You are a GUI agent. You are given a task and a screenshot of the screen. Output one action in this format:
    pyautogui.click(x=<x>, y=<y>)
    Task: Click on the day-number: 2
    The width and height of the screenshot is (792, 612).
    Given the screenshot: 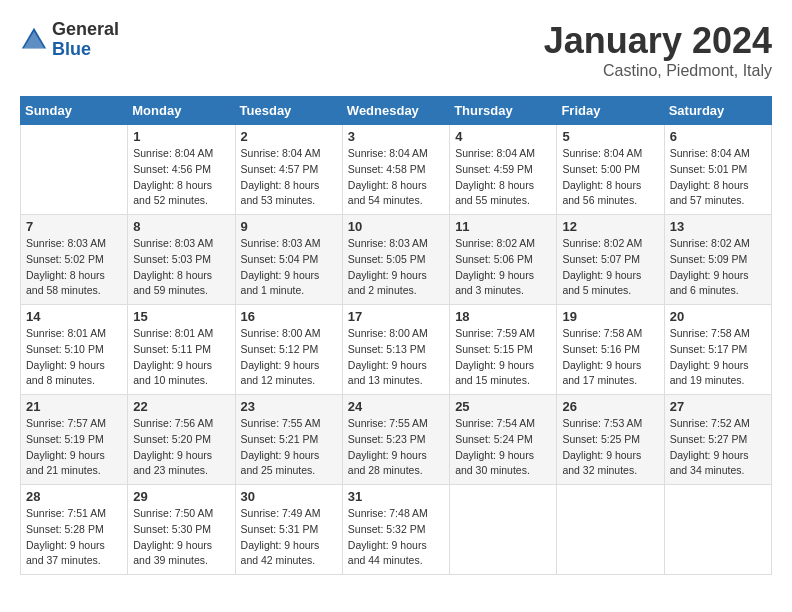 What is the action you would take?
    pyautogui.click(x=289, y=136)
    